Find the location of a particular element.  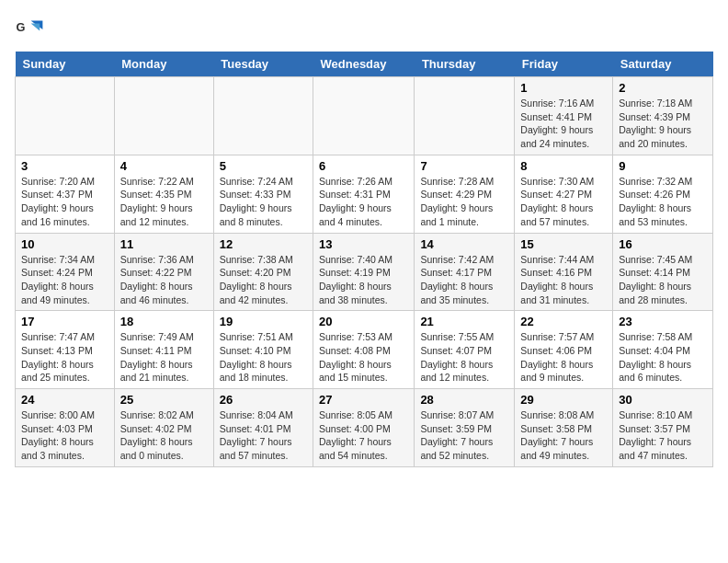

day-info: Sunrise: 7:22 AM Sunset: 4:35 PM Dayligh… is located at coordinates (164, 202).